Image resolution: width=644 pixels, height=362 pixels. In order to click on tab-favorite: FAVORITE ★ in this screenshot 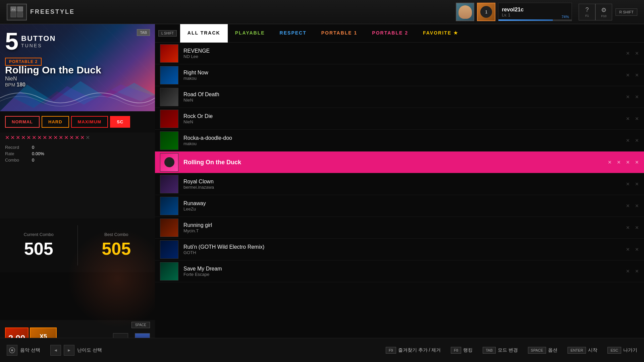, I will do `click(441, 34)`.